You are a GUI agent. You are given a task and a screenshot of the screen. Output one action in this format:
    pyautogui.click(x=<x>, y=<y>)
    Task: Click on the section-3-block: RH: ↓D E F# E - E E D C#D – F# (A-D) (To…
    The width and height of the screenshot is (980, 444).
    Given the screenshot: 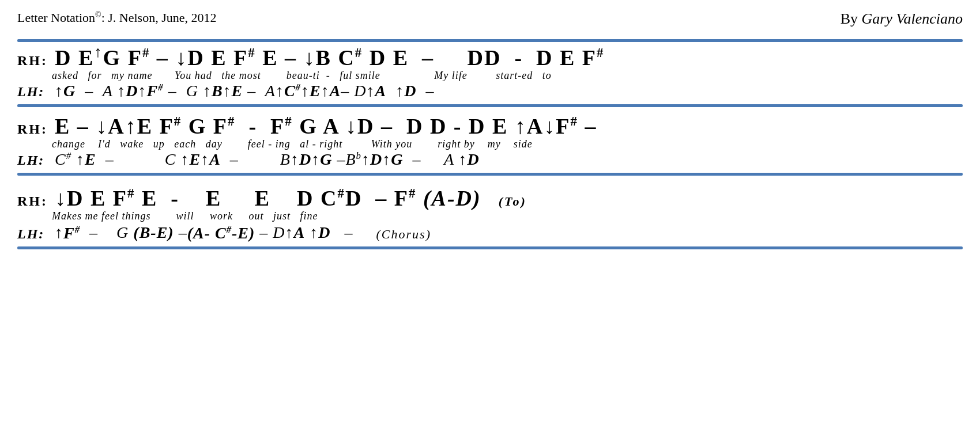 What is the action you would take?
    pyautogui.click(x=490, y=214)
    